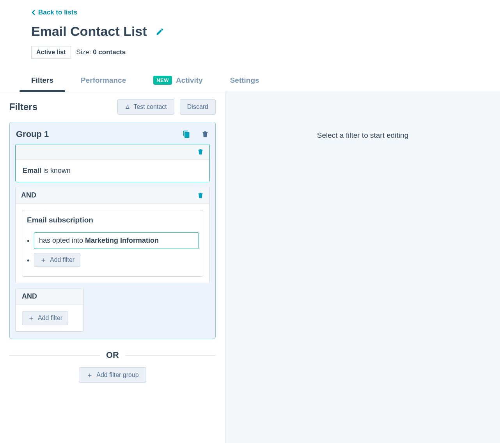 The height and width of the screenshot is (448, 500). Describe the element at coordinates (103, 81) in the screenshot. I see `tab-performance: Performance` at that location.